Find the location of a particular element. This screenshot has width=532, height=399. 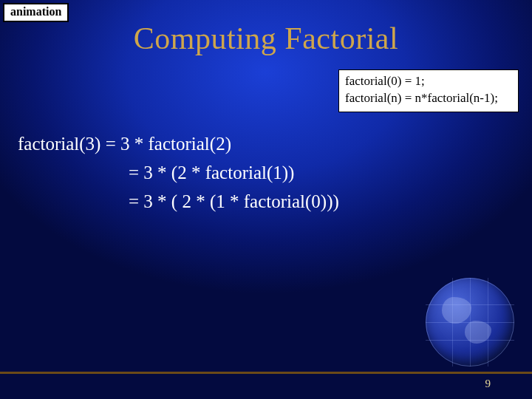

expansion-line-2: = 3 * (2 * factorial(1)) is located at coordinates (179, 173).